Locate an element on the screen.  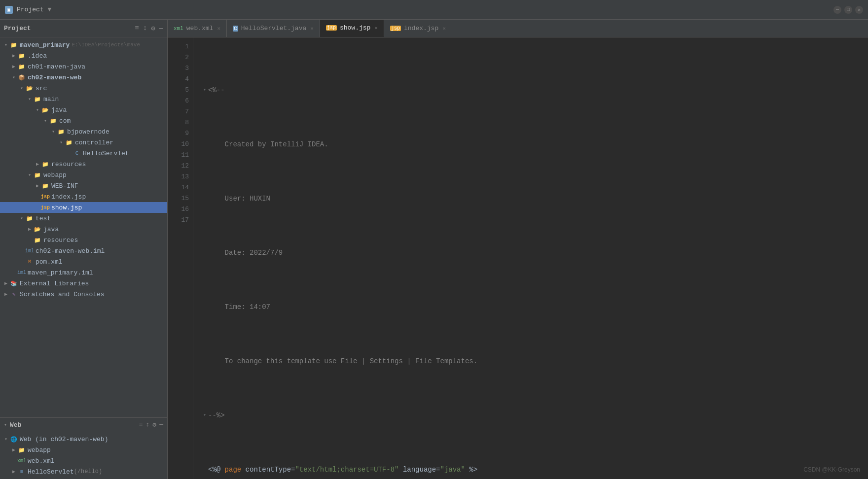
web-minimize-icon: — is located at coordinates (161, 425).